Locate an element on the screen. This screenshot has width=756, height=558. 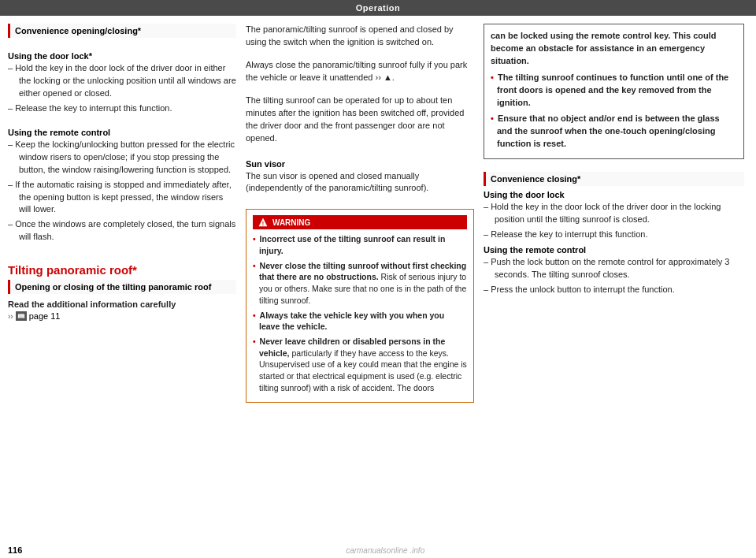
using-door-lock-section: Using the door lock* – Hold the key in t… is located at coordinates (122, 82).